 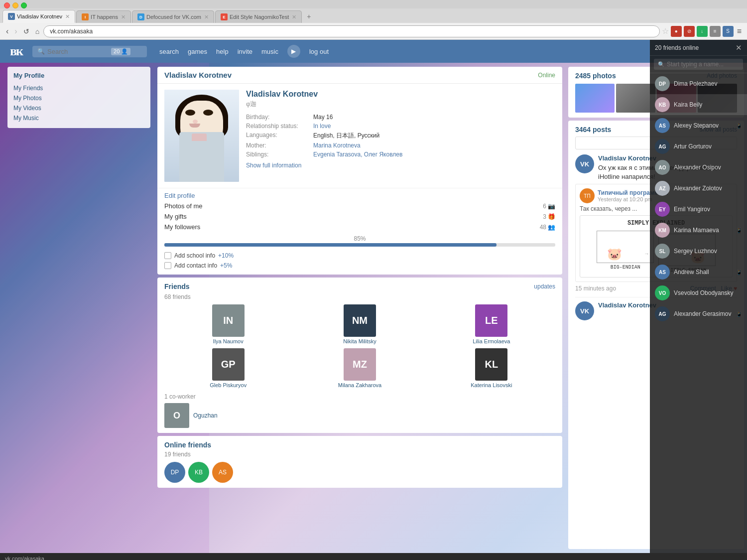 What do you see at coordinates (360, 445) in the screenshot?
I see `online-friends-title: Online friends` at bounding box center [360, 445].